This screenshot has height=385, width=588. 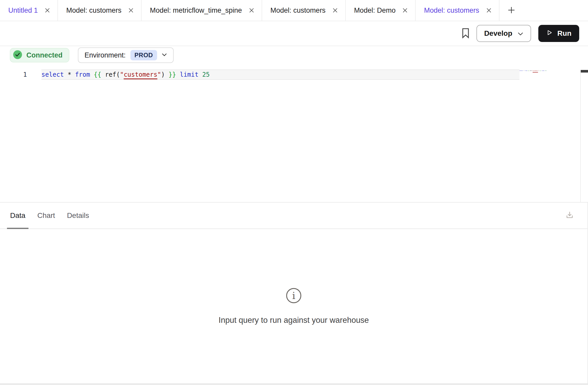 What do you see at coordinates (375, 10) in the screenshot?
I see `tab-label: Model: Demo` at bounding box center [375, 10].